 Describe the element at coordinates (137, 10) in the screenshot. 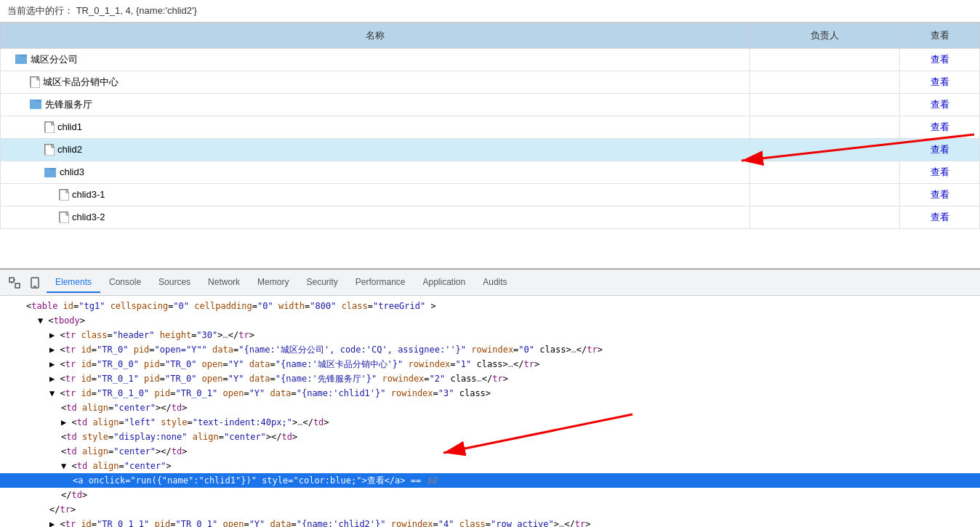

I see `info-value: TR_0_1_1, 4, {name:'chlid2'}` at that location.